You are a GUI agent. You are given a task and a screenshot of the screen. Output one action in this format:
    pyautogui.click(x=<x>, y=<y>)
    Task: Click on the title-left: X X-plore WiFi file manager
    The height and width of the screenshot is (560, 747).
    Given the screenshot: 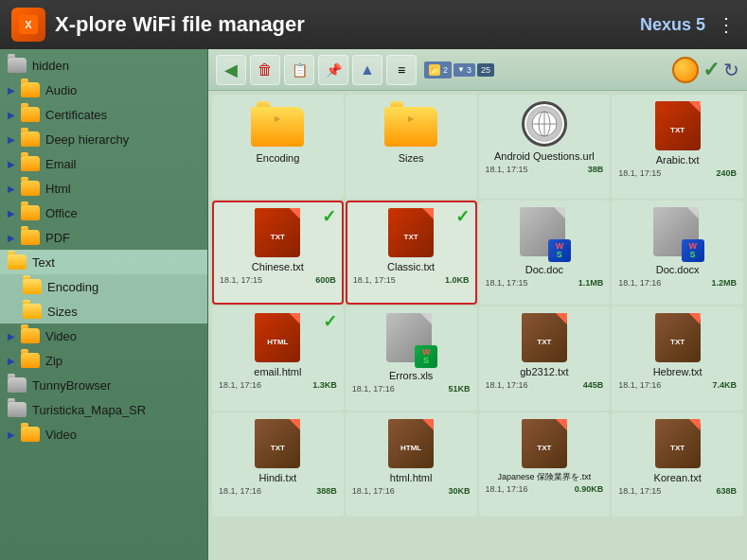 What is the action you would take?
    pyautogui.click(x=158, y=25)
    